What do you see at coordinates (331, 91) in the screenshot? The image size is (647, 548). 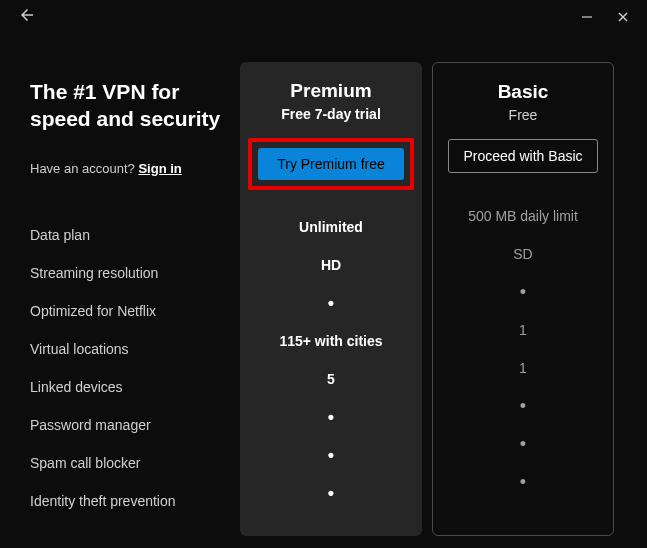 I see `premium-title: Premium` at bounding box center [331, 91].